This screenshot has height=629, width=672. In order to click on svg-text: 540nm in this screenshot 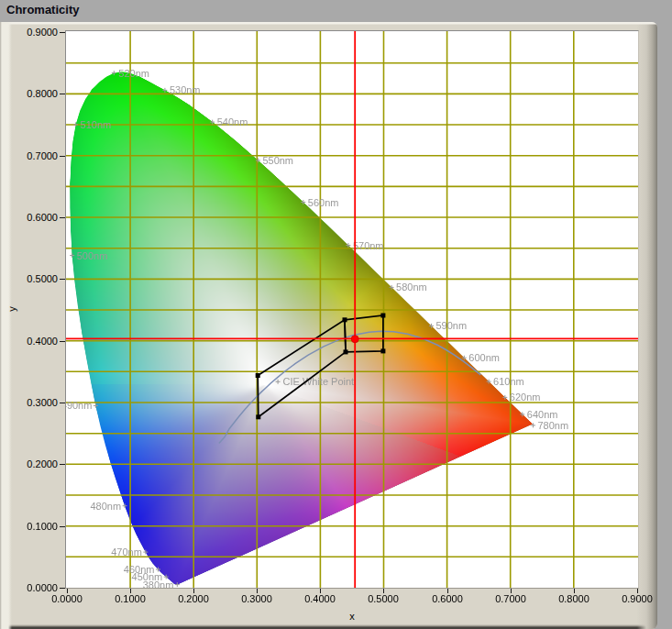, I will do `click(233, 122)`.